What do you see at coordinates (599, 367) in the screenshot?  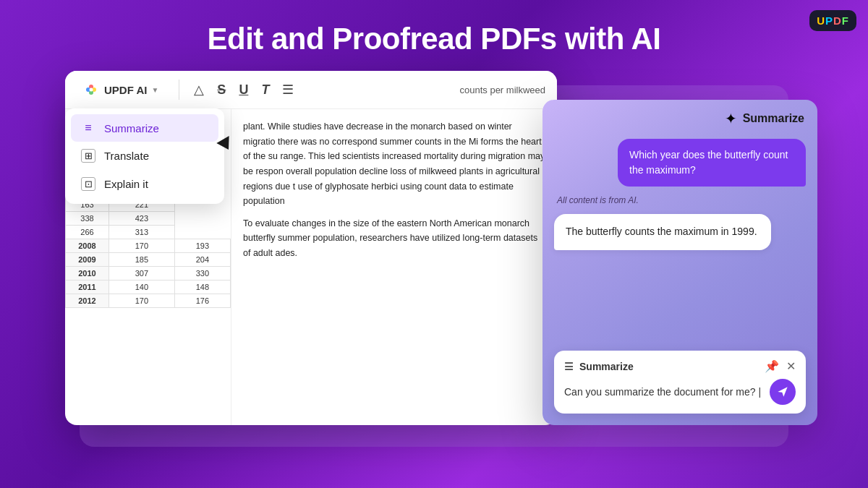 I see `ai-input-mode: ☰ Summarize` at bounding box center [599, 367].